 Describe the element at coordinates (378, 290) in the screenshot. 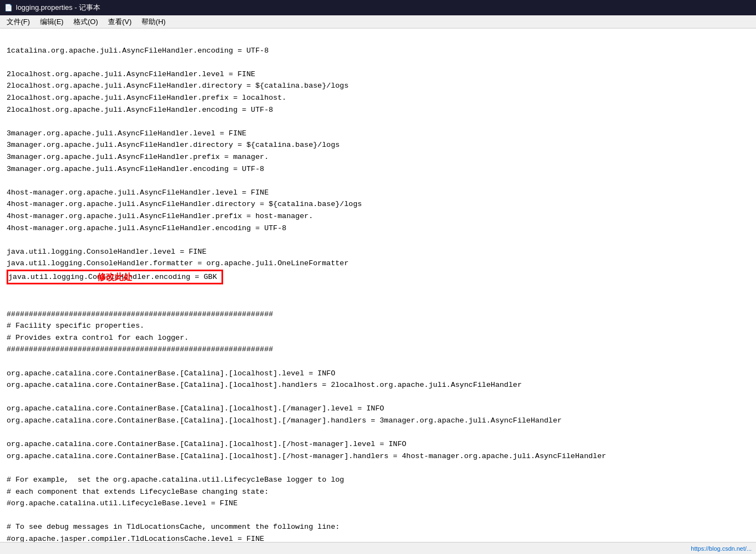

I see `empty-line` at that location.